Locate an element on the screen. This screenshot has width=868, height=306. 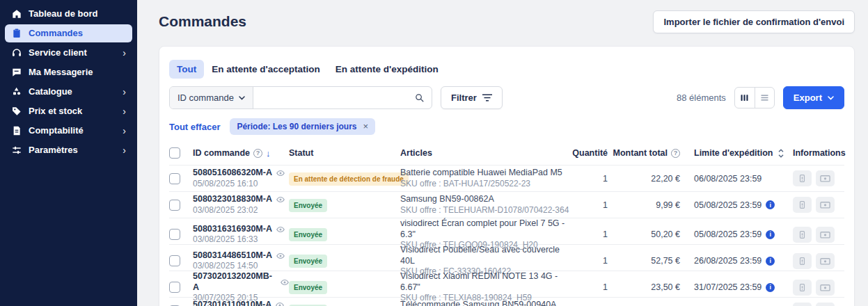
tab-en-attente-acceptation: En attente d'acceptation is located at coordinates (266, 70).